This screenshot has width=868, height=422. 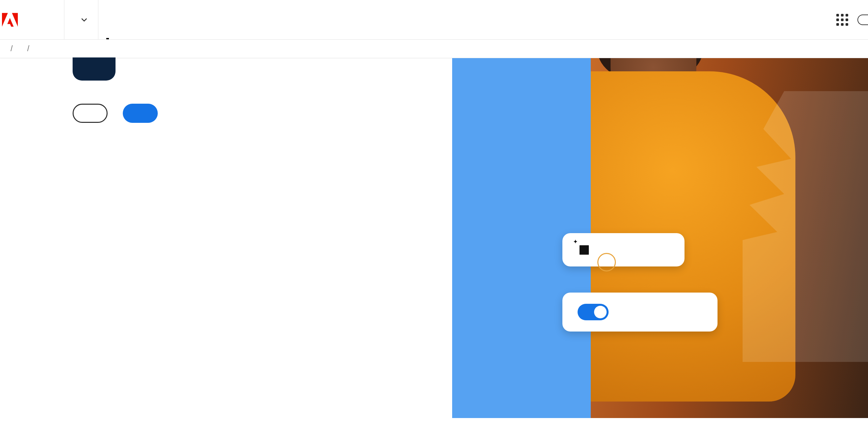 I want to click on top-nav, so click(x=434, y=20).